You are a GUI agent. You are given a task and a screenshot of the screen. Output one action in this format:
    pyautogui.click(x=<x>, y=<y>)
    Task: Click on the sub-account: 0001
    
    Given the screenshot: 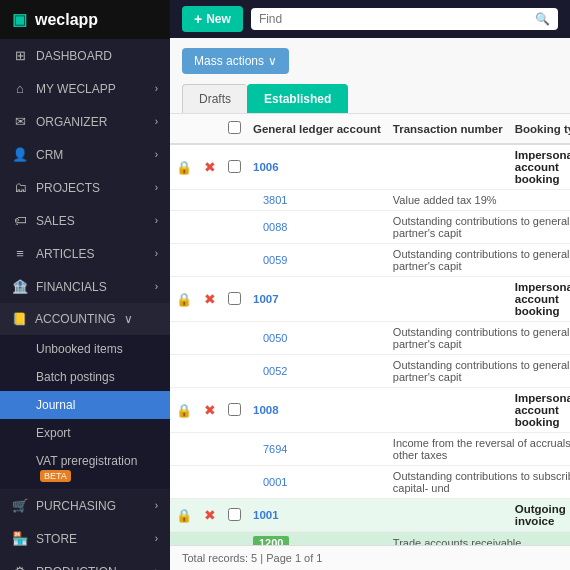 What is the action you would take?
    pyautogui.click(x=270, y=482)
    